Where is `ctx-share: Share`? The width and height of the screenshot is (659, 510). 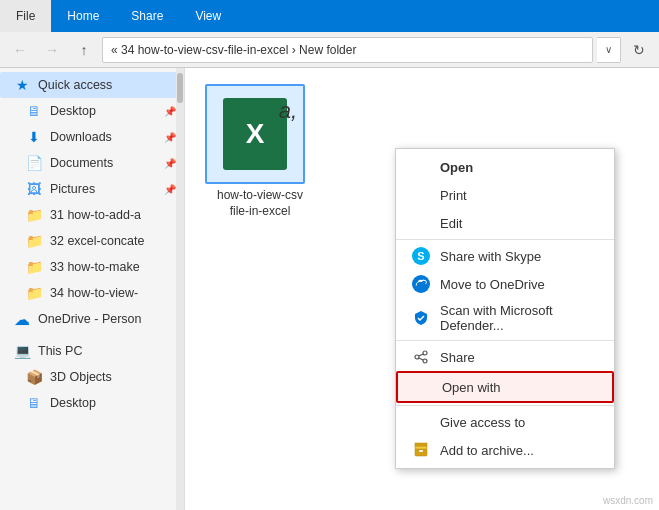 ctx-share: Share is located at coordinates (505, 357).